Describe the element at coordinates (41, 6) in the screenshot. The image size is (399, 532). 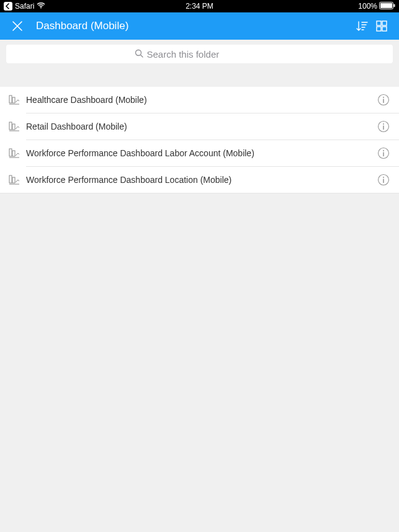
I see `wifi-icon` at that location.